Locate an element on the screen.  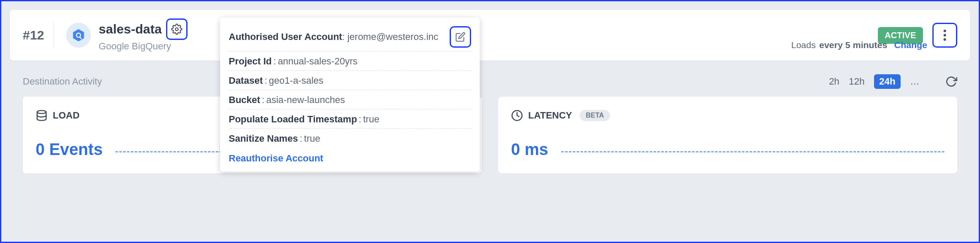
time-tab-12h: 12h is located at coordinates (856, 82).